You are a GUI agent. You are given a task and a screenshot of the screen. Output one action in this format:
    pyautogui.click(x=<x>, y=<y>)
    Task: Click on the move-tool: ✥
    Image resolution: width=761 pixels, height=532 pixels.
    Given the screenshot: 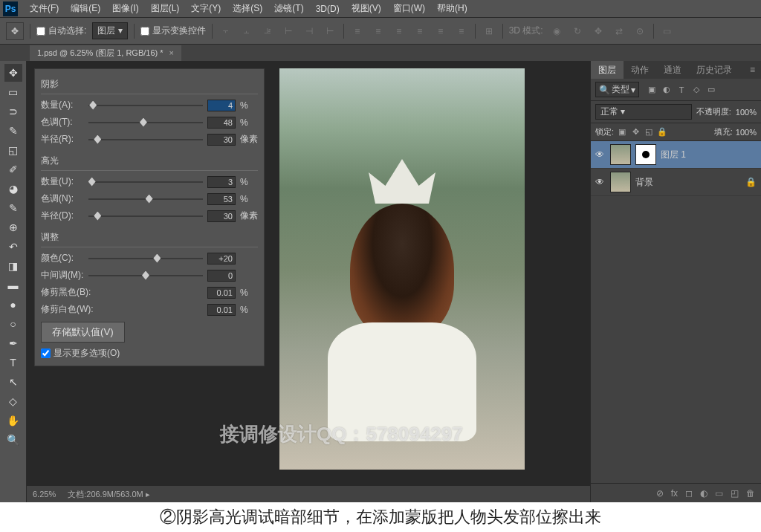 What is the action you would take?
    pyautogui.click(x=13, y=73)
    